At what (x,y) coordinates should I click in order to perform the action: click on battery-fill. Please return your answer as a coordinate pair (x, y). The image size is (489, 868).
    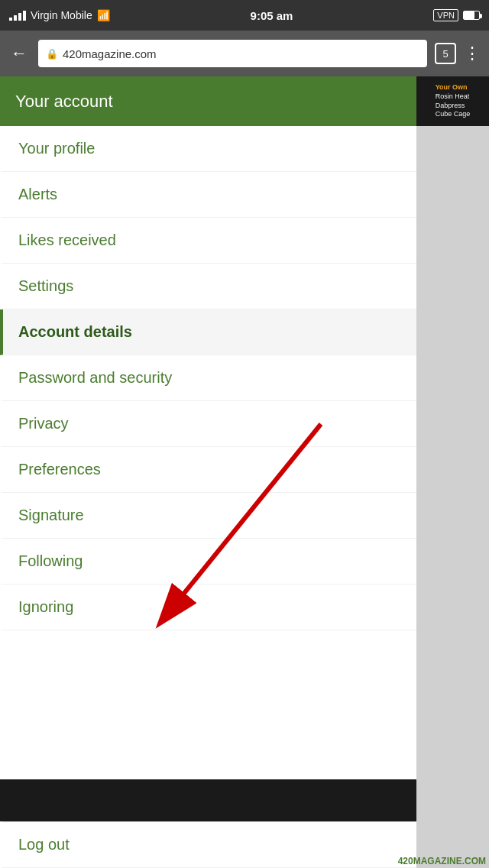
    Looking at the image, I should click on (469, 15).